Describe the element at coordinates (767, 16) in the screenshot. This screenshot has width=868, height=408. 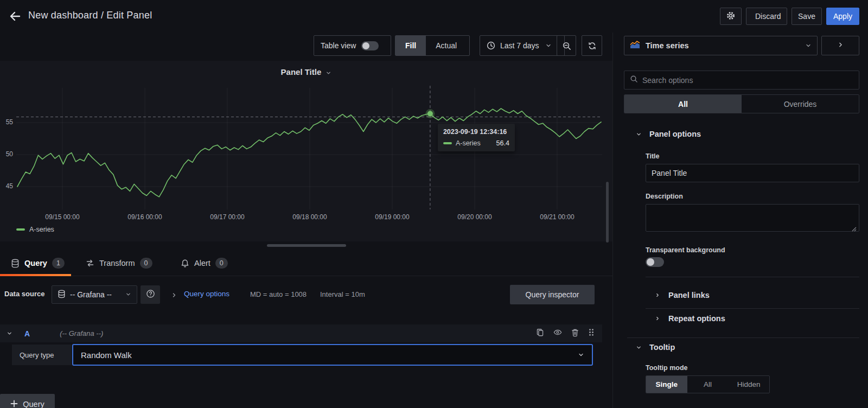
I see `discard-button: Discard` at that location.